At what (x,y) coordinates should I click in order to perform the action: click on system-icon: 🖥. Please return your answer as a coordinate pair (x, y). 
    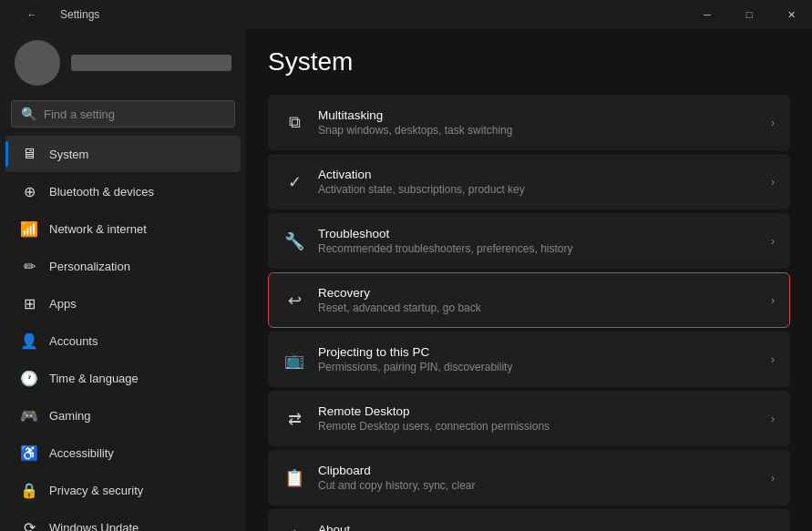
    Looking at the image, I should click on (29, 154).